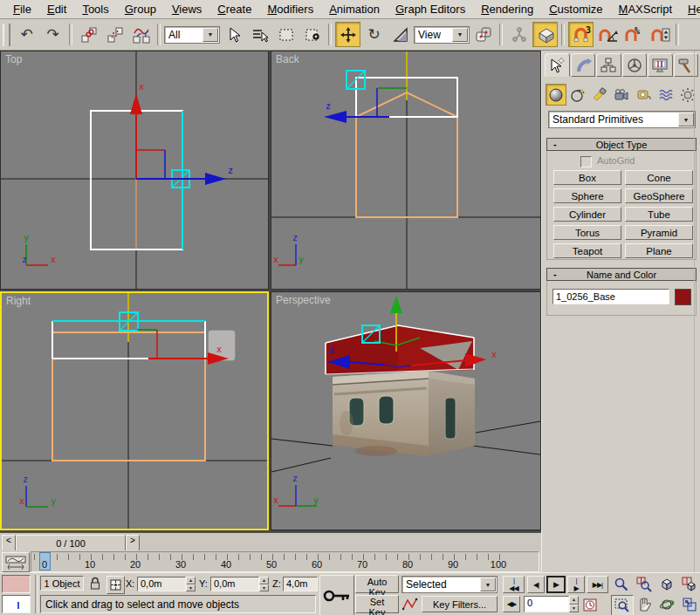 The width and height of the screenshot is (700, 615). I want to click on menu-modifiers: Modifiers, so click(290, 9).